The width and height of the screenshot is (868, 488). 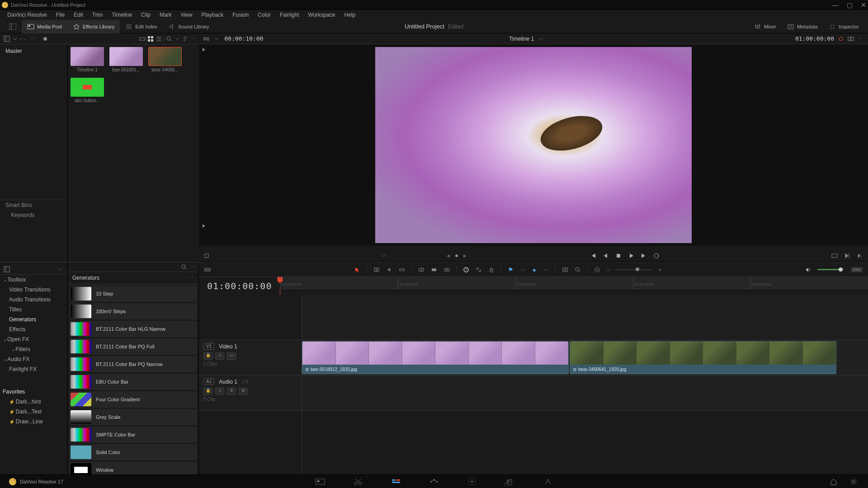 I want to click on dynamic-trim-icon, so click(x=389, y=270).